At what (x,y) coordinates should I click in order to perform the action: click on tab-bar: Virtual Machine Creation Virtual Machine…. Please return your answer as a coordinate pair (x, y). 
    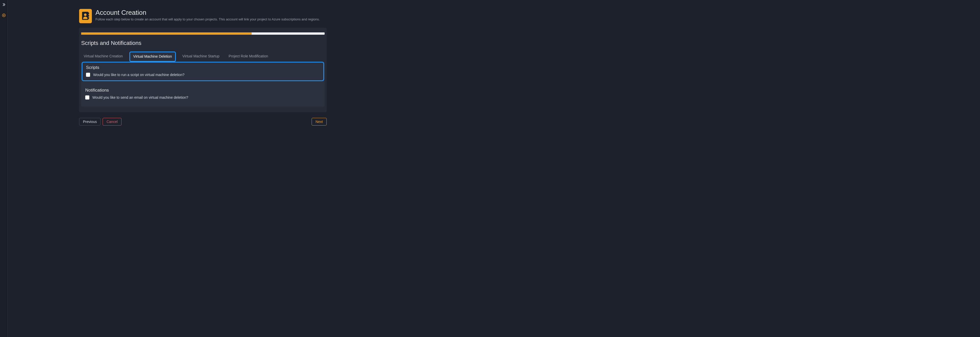
    Looking at the image, I should click on (203, 56).